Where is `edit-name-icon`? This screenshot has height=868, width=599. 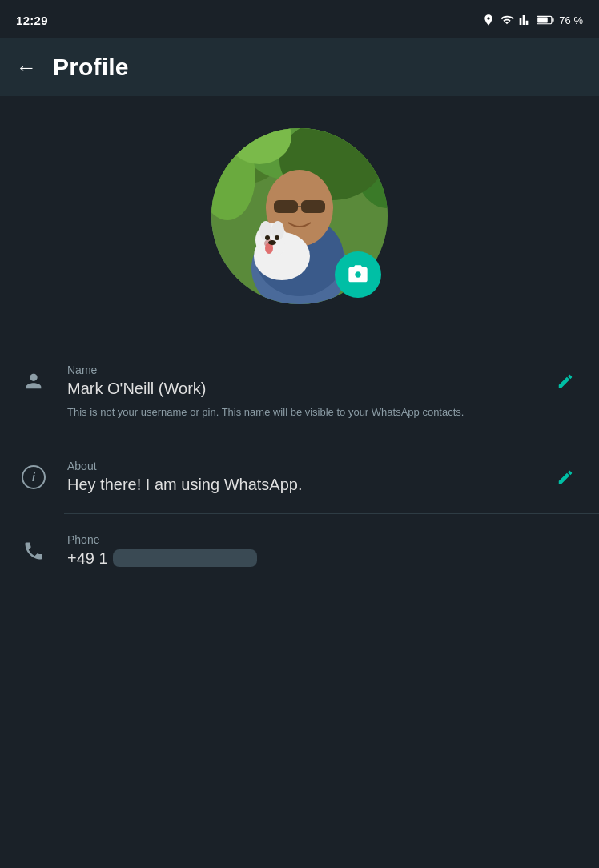
edit-name-icon is located at coordinates (565, 381).